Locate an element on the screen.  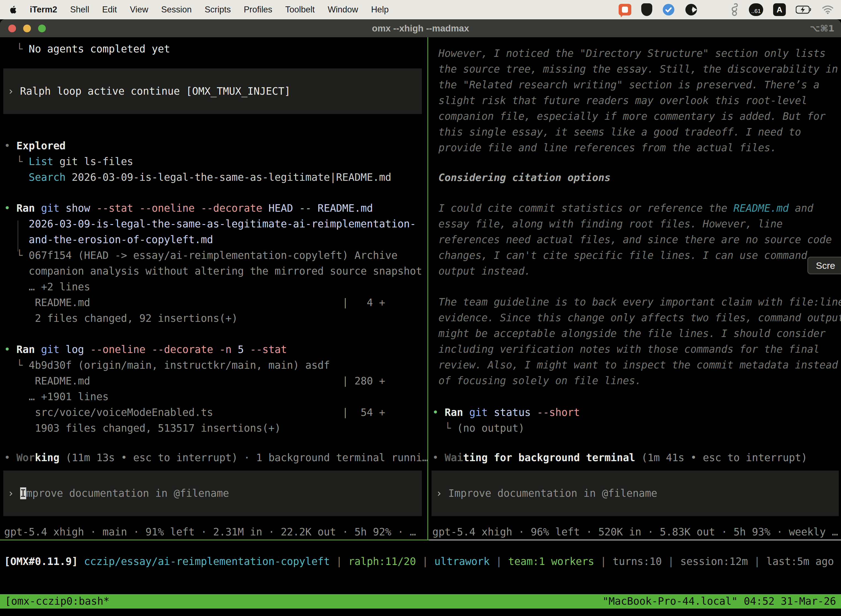
prompt-placeholder: mprove documentation in @filename is located at coordinates (127, 493).